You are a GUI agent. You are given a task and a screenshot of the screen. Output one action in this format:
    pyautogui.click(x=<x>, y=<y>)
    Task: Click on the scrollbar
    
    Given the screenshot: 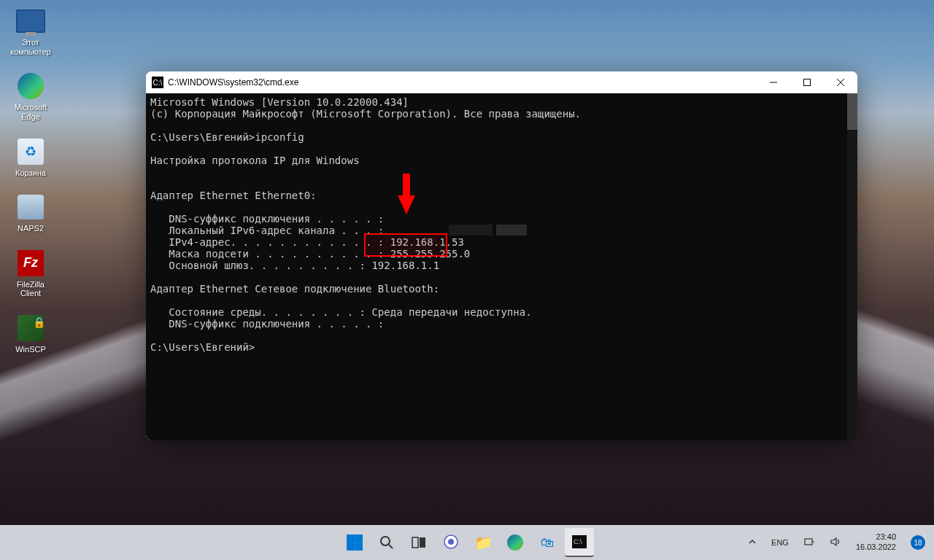 What is the action you would take?
    pyautogui.click(x=852, y=267)
    